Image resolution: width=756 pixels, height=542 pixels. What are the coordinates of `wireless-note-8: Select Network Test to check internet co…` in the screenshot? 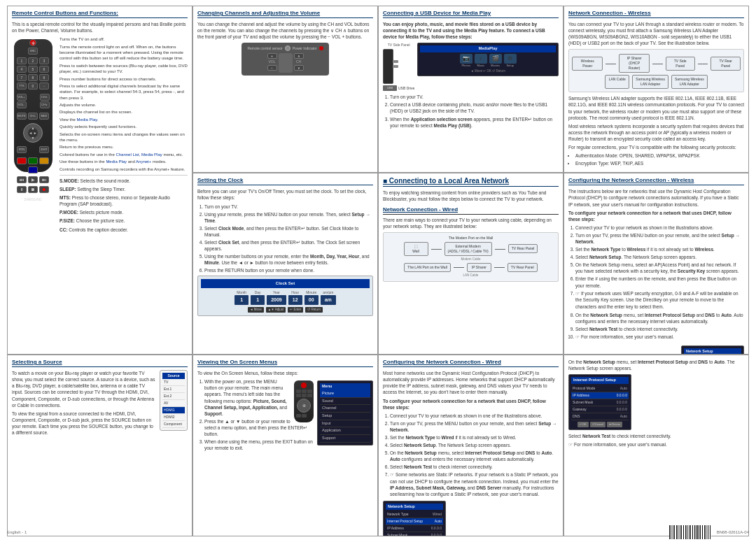 It's located at (657, 436).